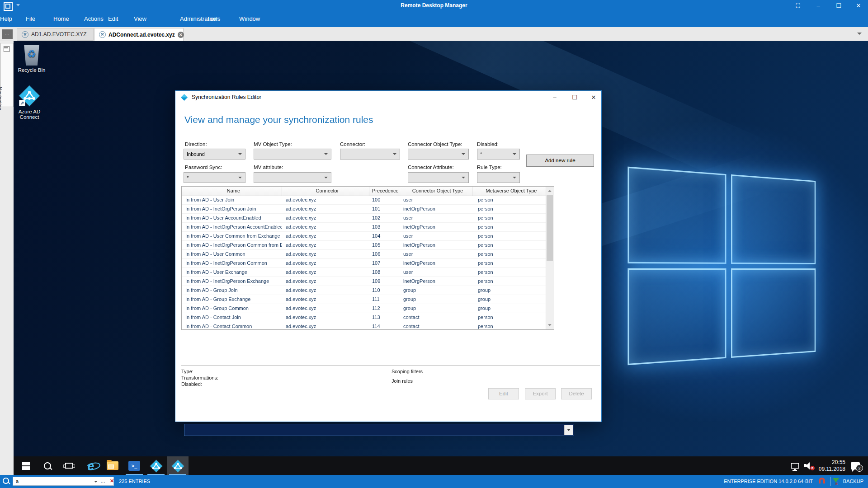  I want to click on table-row: In from AD - User AccountEnabled ad.evot…, so click(364, 218).